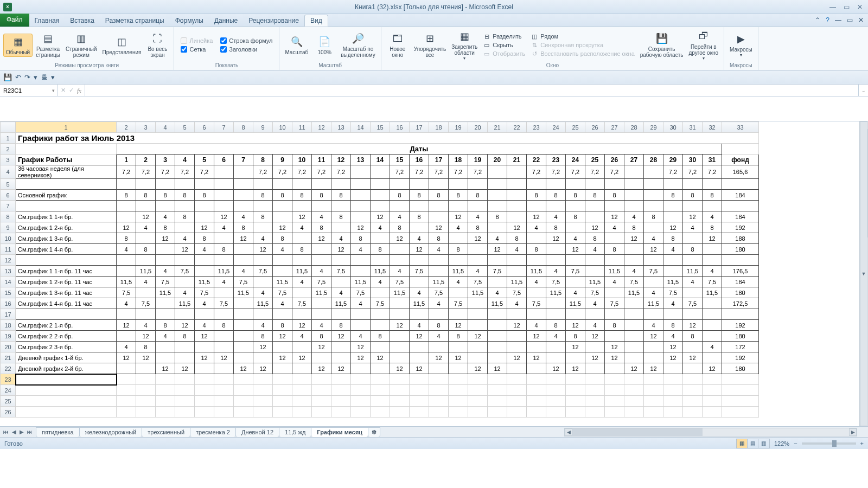  Describe the element at coordinates (205, 127) in the screenshot. I see `column-header: 6` at that location.